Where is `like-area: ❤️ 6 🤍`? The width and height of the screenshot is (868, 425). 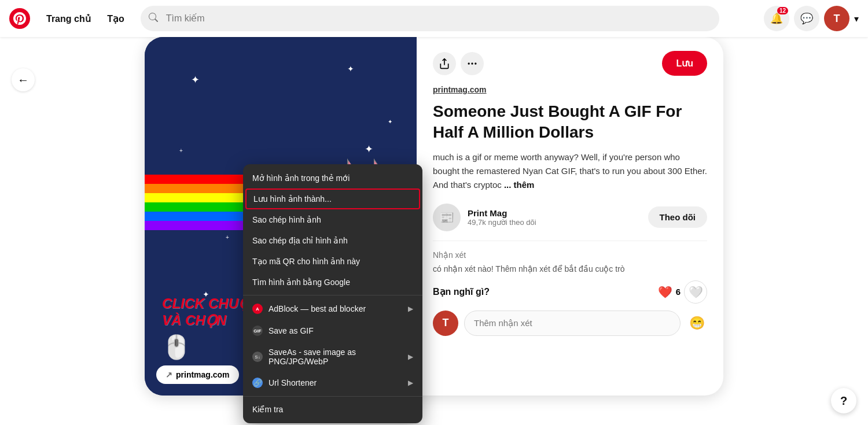
like-area: ❤️ 6 🤍 is located at coordinates (683, 292).